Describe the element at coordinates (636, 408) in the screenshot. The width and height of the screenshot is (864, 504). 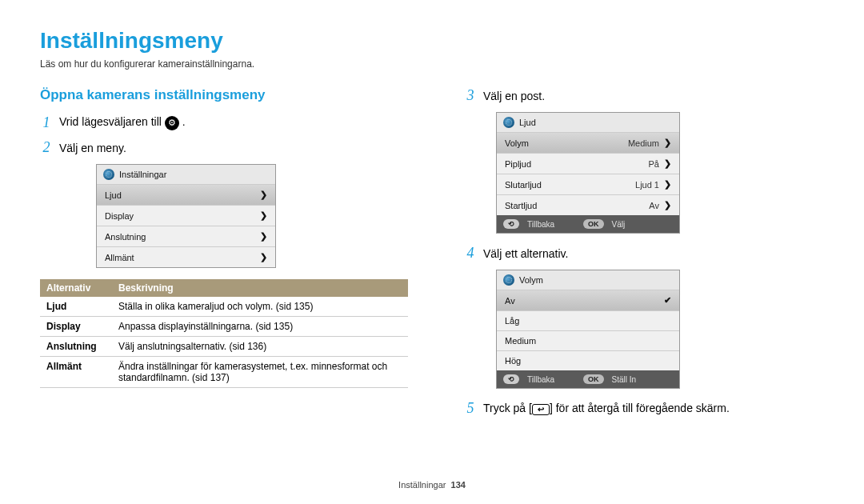
I see `step-5: 5 Tryck på [↩] för att återgå till föreg…` at that location.